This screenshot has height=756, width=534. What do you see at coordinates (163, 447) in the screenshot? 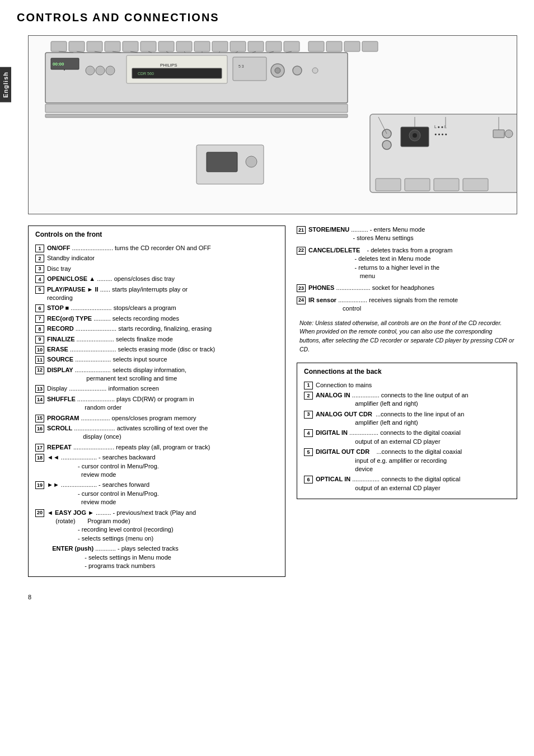
I see `item-desc: repeats play (all, program or track)` at bounding box center [163, 447].